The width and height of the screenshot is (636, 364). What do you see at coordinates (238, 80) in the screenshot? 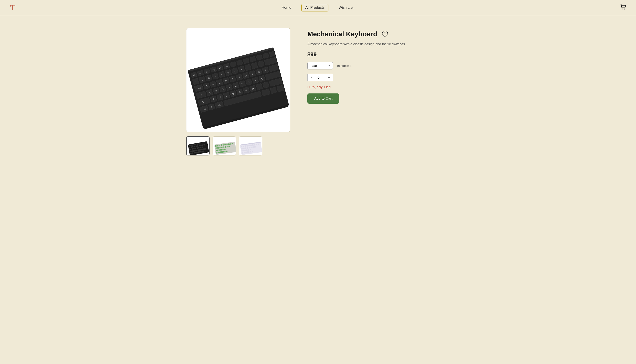
I see `keyboard-illustration: F1 F2 F3 F4 F5 F6 ~ ! @ # $ % ^ & Q` at bounding box center [238, 80].